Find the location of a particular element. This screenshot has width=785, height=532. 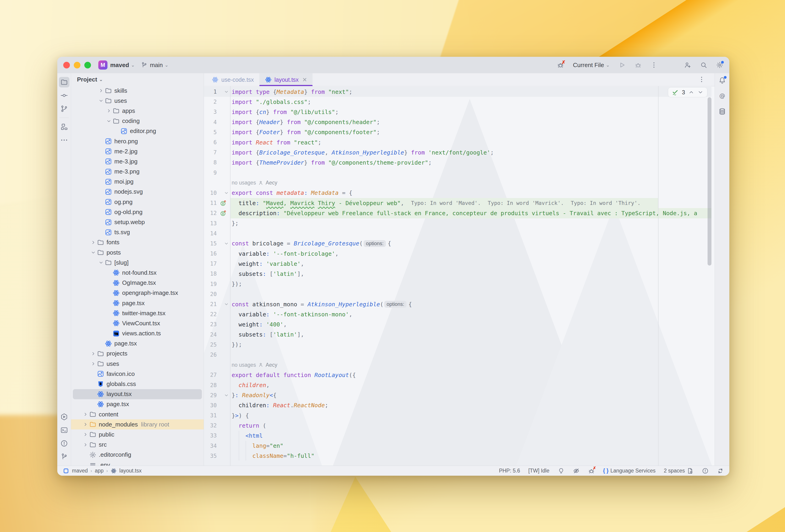

inlay-hint-row: no usagesAecy is located at coordinates (459, 365).